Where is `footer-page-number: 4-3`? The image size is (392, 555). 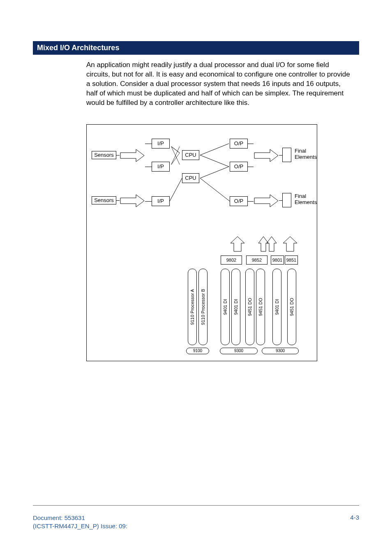 footer-page-number: 4-3 is located at coordinates (355, 518).